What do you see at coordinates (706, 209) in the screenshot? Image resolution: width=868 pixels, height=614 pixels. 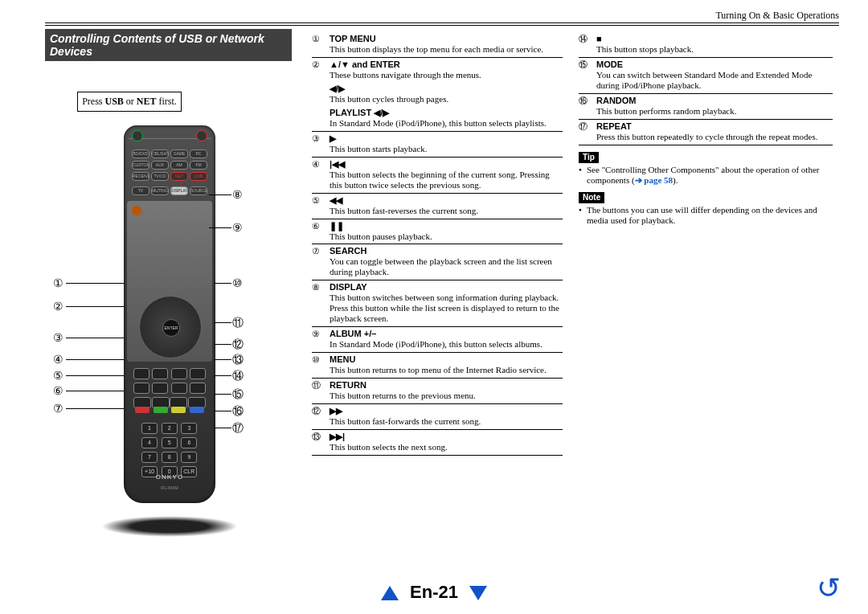 I see `note-block: Note•The buttons you can use will differ…` at bounding box center [706, 209].